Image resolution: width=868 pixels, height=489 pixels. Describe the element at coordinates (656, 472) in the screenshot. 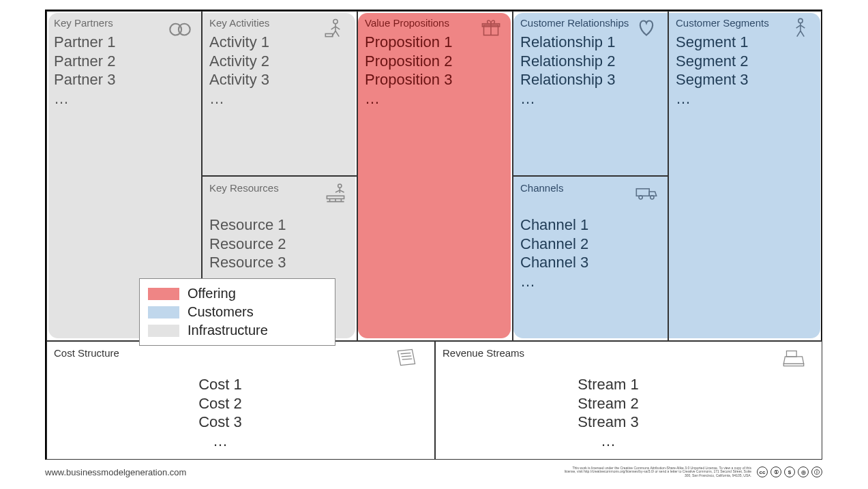

I see `license-text: This work is licensed under the Creative…` at that location.